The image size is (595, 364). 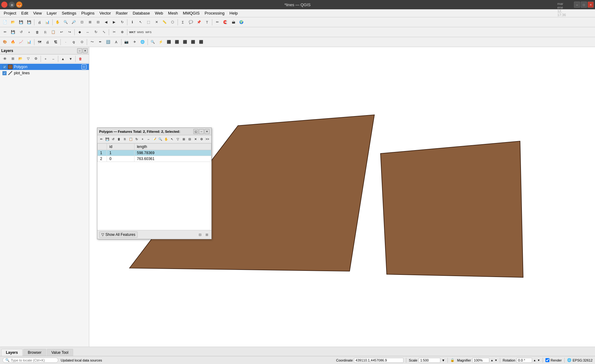 What do you see at coordinates (201, 139) in the screenshot?
I see `at-settings-btn: ⚙` at bounding box center [201, 139].